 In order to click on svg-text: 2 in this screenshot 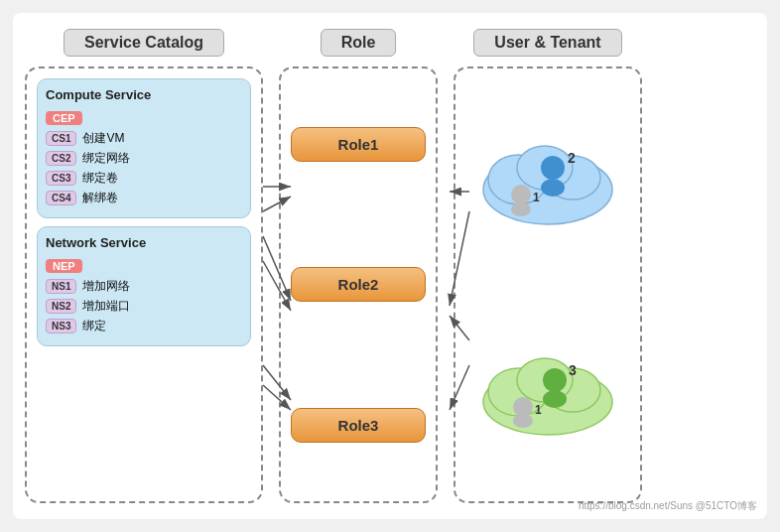, I will do `click(572, 158)`.